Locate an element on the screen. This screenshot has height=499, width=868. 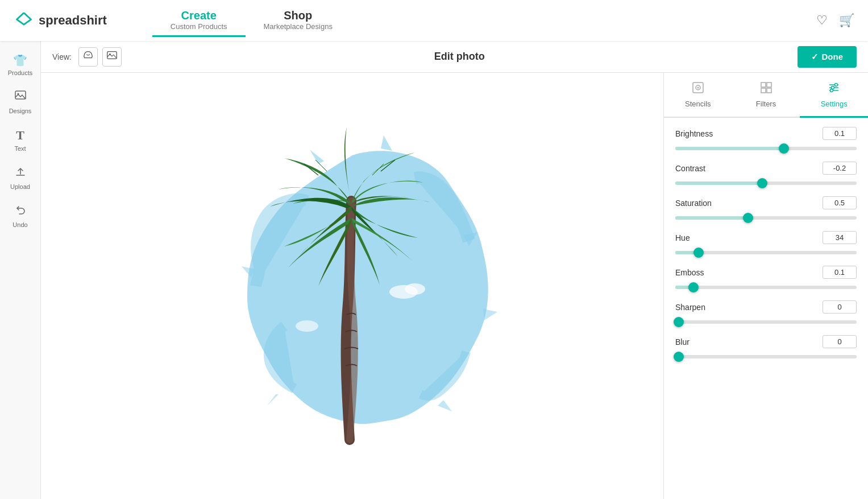
slider-label-saturation: Saturation is located at coordinates (693, 203).